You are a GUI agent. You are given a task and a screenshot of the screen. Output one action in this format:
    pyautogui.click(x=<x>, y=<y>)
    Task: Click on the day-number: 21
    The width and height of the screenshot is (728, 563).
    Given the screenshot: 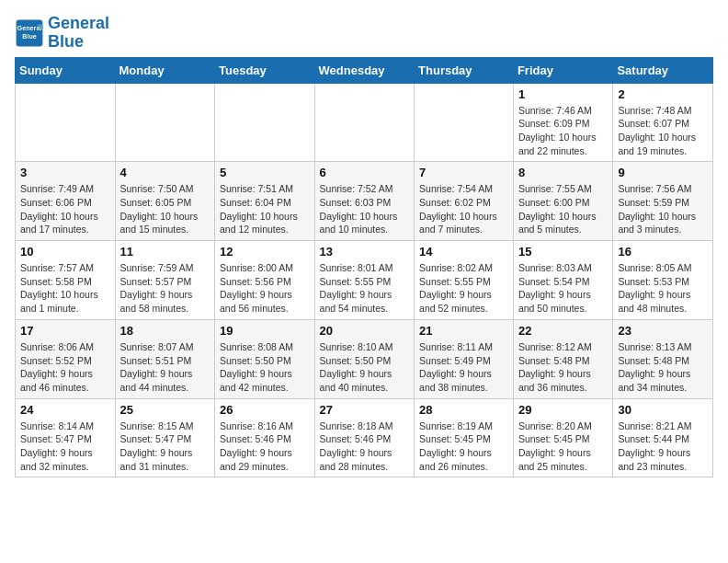 What is the action you would take?
    pyautogui.click(x=463, y=331)
    